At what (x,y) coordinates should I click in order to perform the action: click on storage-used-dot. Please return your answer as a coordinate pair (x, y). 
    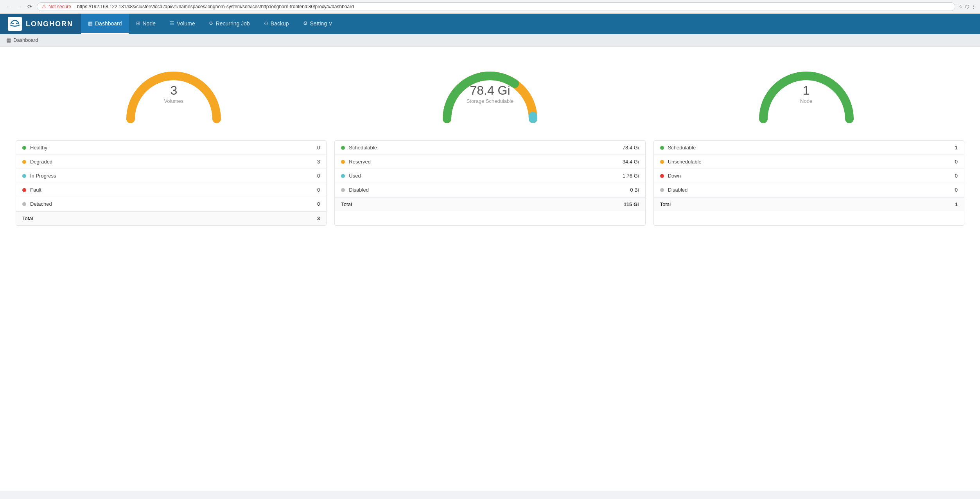
    Looking at the image, I should click on (343, 176).